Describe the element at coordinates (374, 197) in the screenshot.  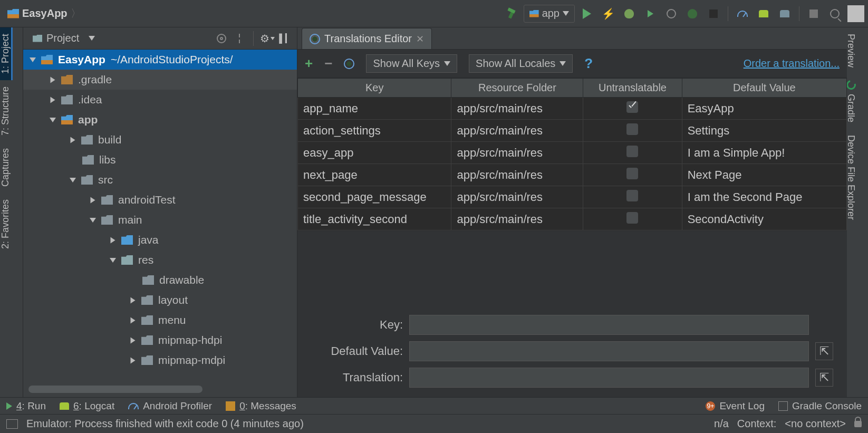
I see `cell-key: second_page_message` at that location.